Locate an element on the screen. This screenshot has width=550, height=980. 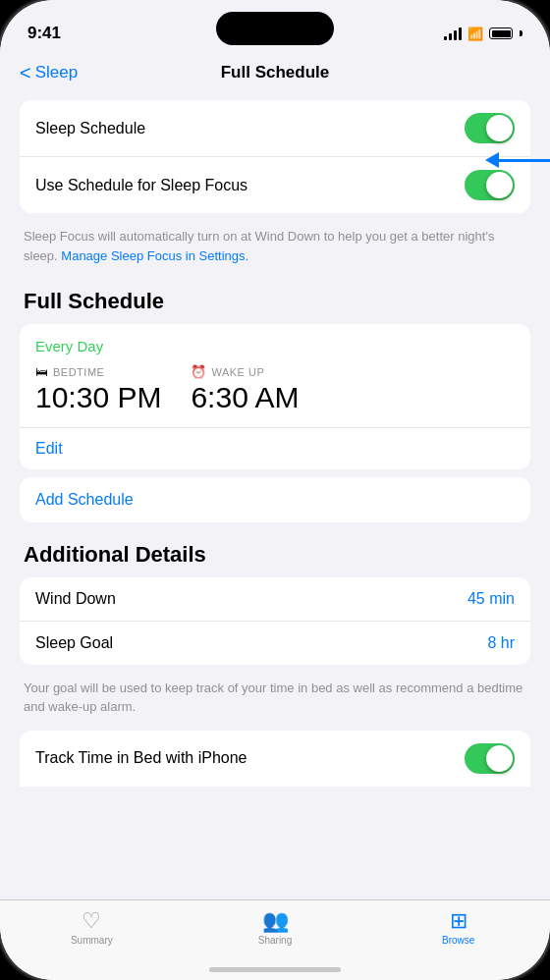
bedtime-col: 🛏 BEDTIME 10:30 PM is located at coordinates (98, 389).